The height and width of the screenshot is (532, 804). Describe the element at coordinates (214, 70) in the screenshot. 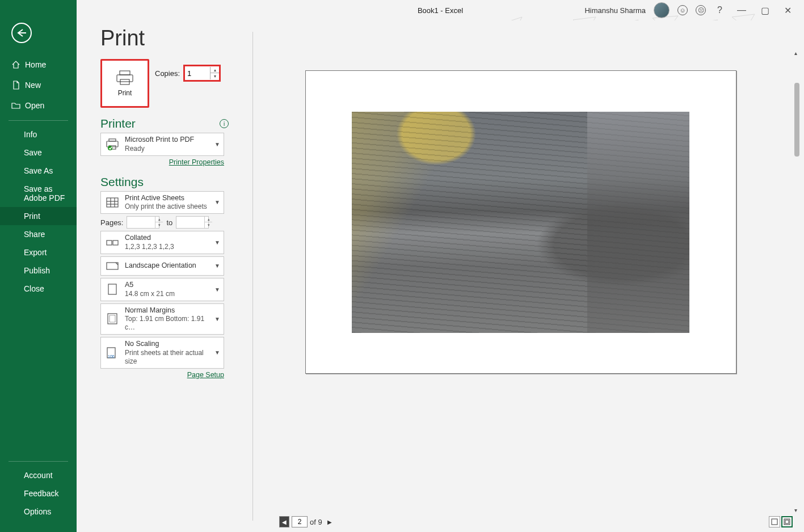

I see `copies-spin-up: ▴` at that location.